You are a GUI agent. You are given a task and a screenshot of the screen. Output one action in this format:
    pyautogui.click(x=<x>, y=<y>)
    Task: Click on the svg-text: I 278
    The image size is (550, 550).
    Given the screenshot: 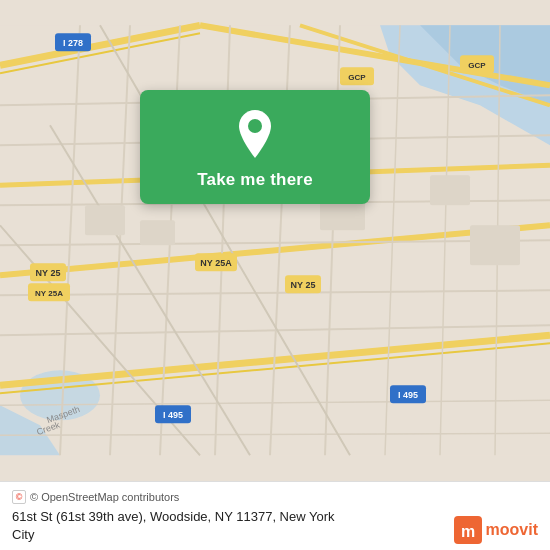 What is the action you would take?
    pyautogui.click(x=73, y=43)
    